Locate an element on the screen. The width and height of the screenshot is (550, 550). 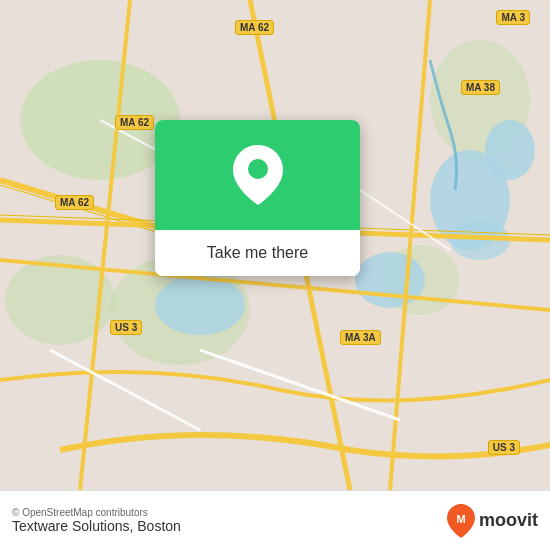
popup-header is located at coordinates (258, 175).